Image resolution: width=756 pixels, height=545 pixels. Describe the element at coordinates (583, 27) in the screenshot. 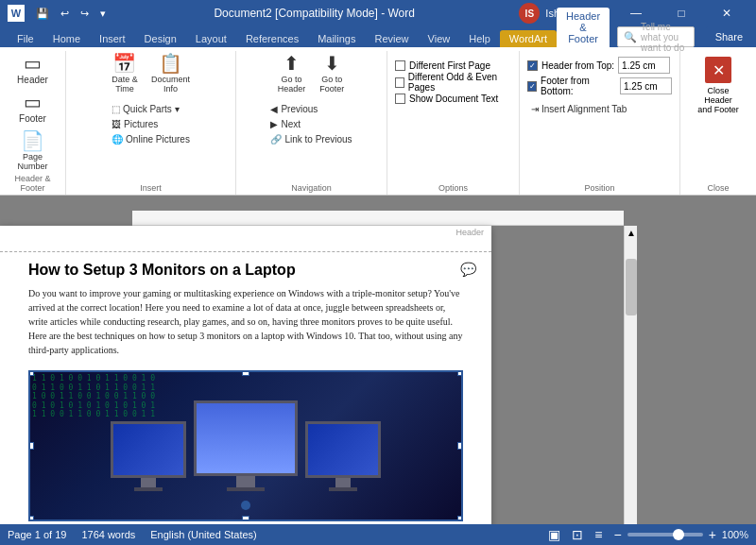

I see `tab-header-footer: Header & Footer` at that location.